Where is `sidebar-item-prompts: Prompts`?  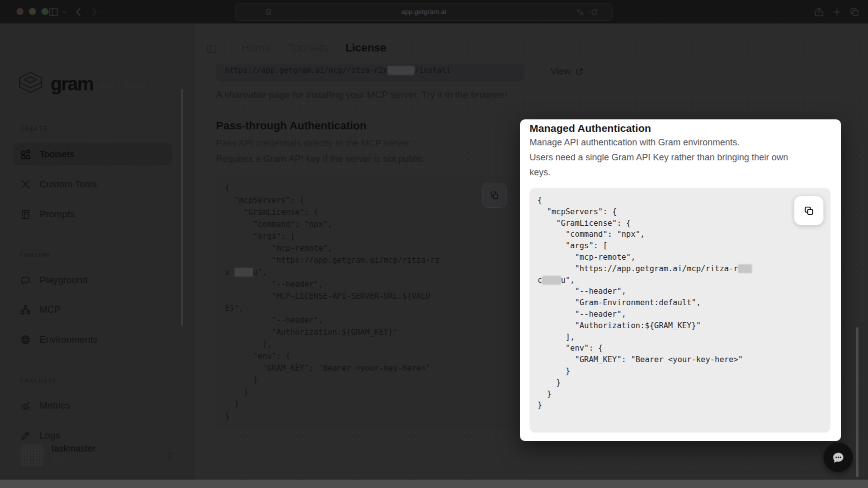
sidebar-item-prompts: Prompts is located at coordinates (93, 214).